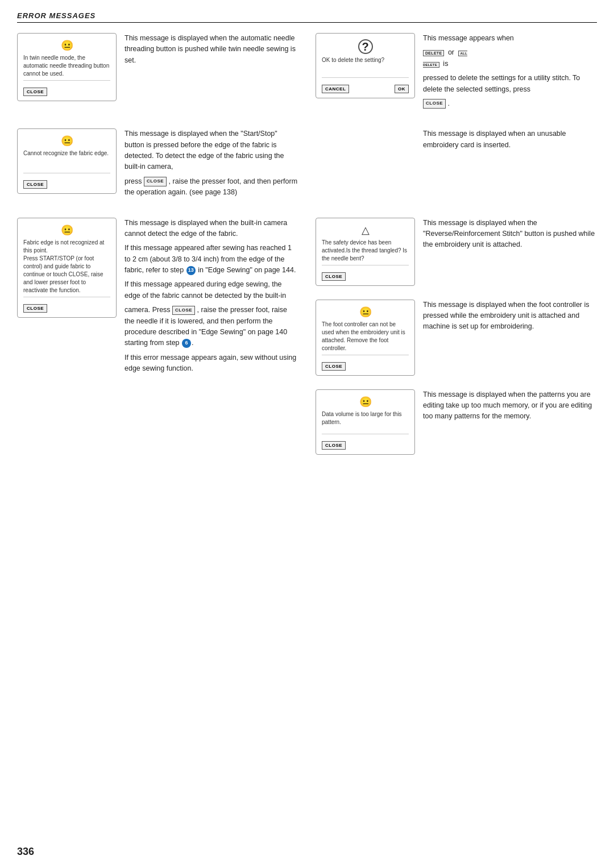 This screenshot has width=614, height=868. What do you see at coordinates (67, 92) in the screenshot?
I see `screen-buttons: CLOSE` at bounding box center [67, 92].